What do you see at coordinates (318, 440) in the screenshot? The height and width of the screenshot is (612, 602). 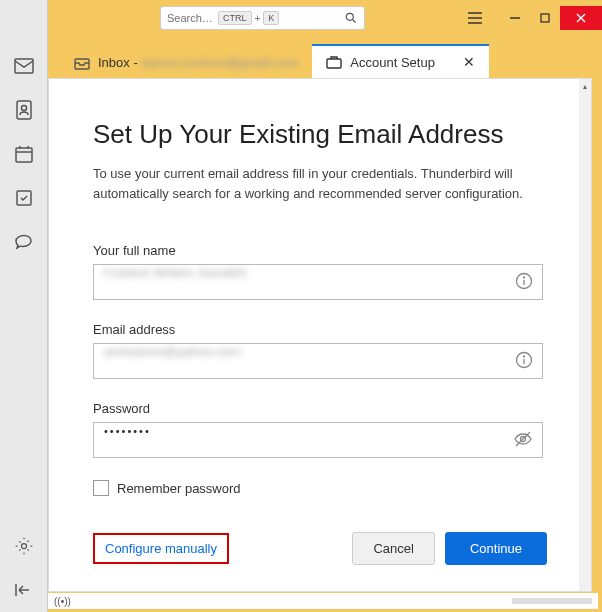 I see `password-field: ••••••••` at bounding box center [318, 440].